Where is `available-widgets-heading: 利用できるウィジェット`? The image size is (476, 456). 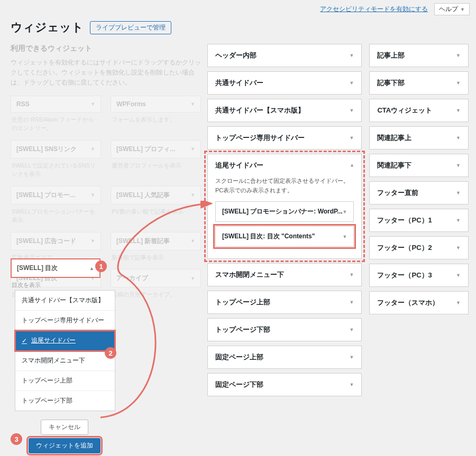 available-widgets-heading: 利用できるウィジェット is located at coordinates (106, 49).